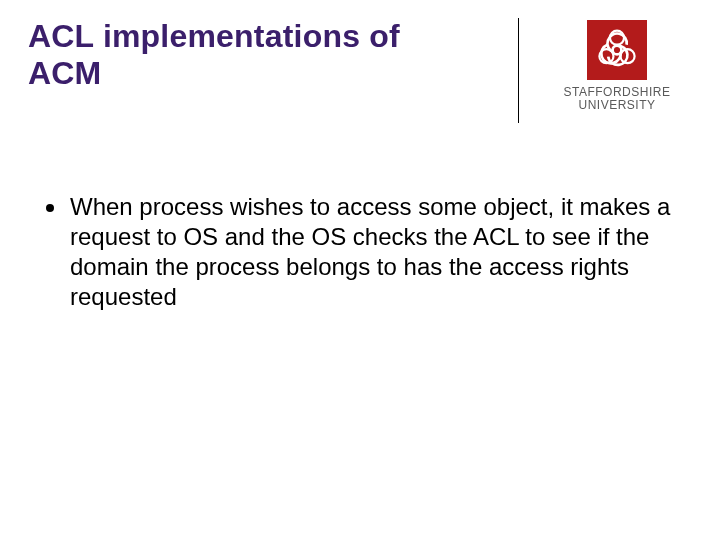  Describe the element at coordinates (617, 50) in the screenshot. I see `logo-badge` at that location.